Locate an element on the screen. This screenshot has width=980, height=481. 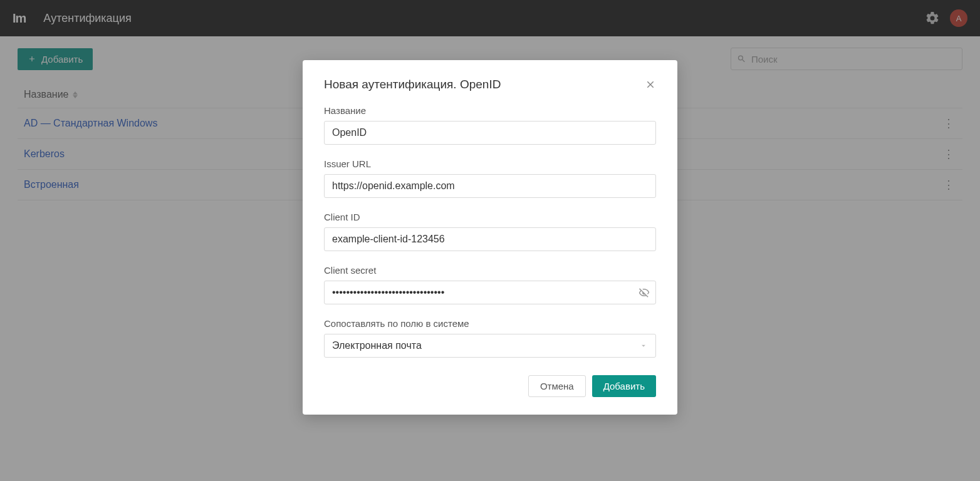
match-label: Сопоставлять по полю в системе is located at coordinates (490, 323).